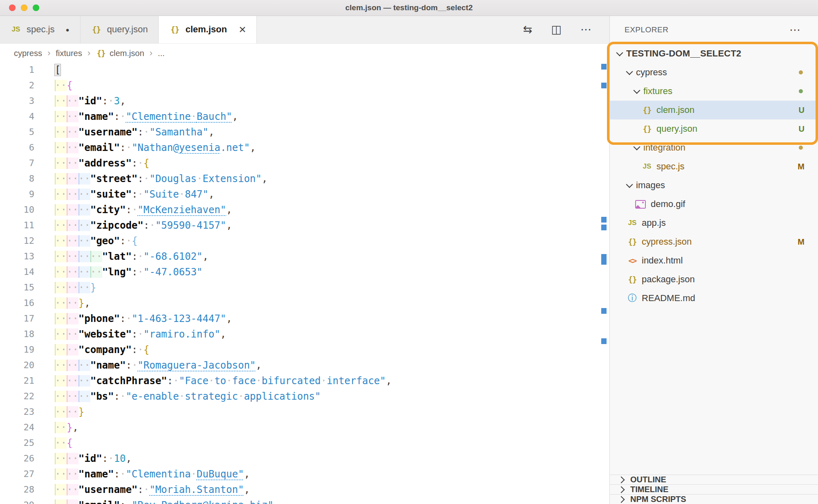 The image size is (818, 504). What do you see at coordinates (97, 474) in the screenshot?
I see `token: "name"` at bounding box center [97, 474].